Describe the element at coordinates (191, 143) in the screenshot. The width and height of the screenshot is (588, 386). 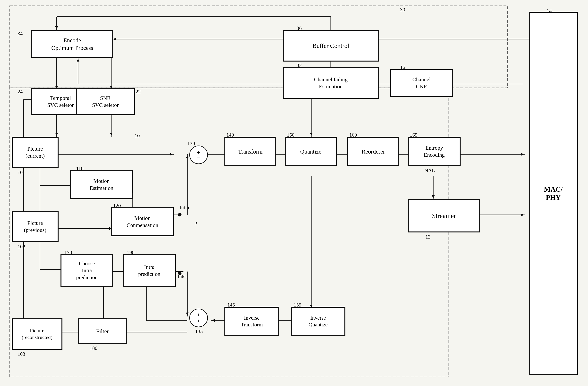
I see `label-130: 130` at that location.